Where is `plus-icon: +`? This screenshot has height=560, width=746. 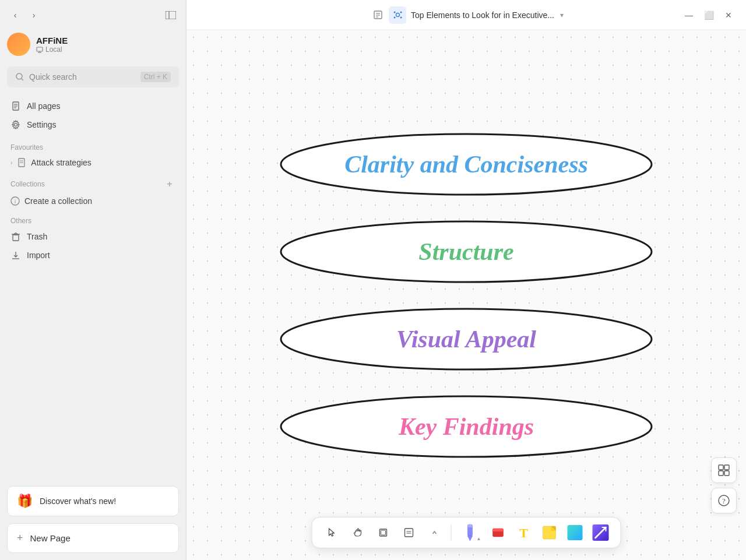
plus-icon: + is located at coordinates (20, 538).